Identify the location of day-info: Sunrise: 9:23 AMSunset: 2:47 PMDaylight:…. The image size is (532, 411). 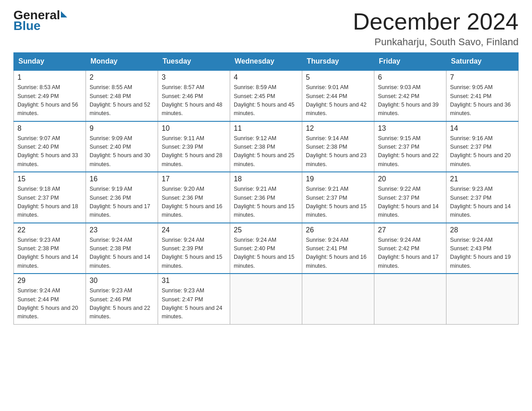
(194, 304).